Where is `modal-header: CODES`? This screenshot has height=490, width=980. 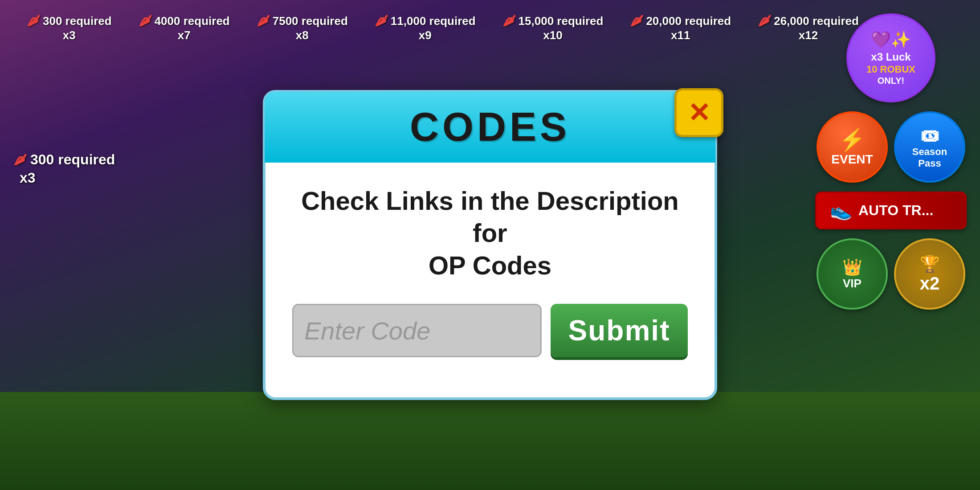
modal-header: CODES is located at coordinates (490, 127).